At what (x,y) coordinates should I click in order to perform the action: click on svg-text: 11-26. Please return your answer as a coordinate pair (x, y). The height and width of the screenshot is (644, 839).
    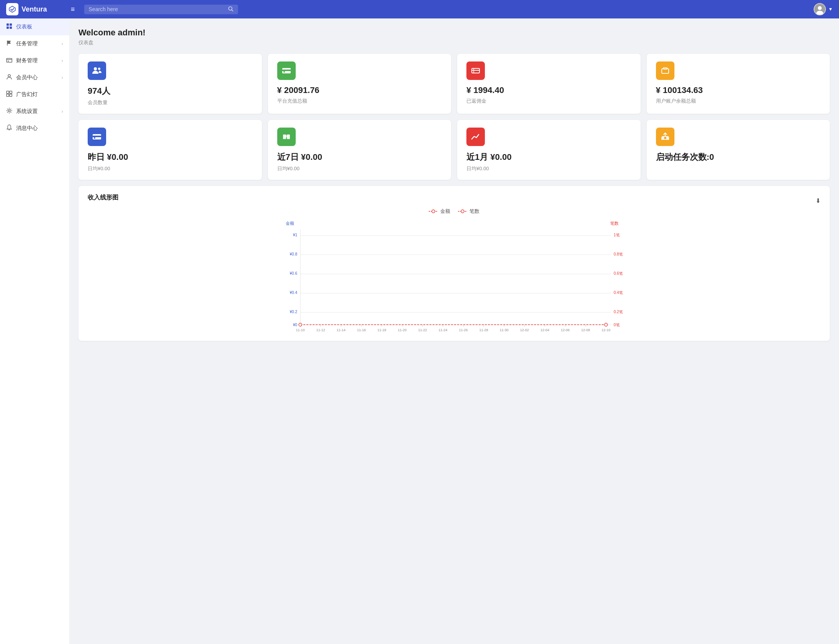
    Looking at the image, I should click on (463, 330).